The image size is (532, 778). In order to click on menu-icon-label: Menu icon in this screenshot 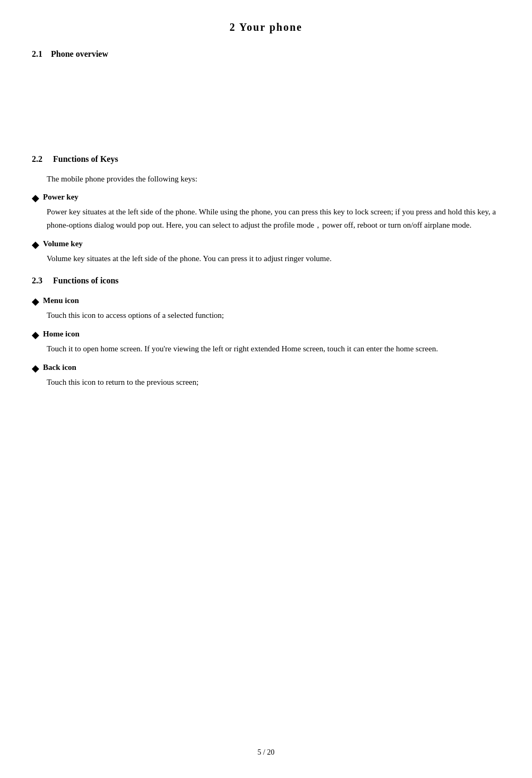, I will do `click(61, 300)`.